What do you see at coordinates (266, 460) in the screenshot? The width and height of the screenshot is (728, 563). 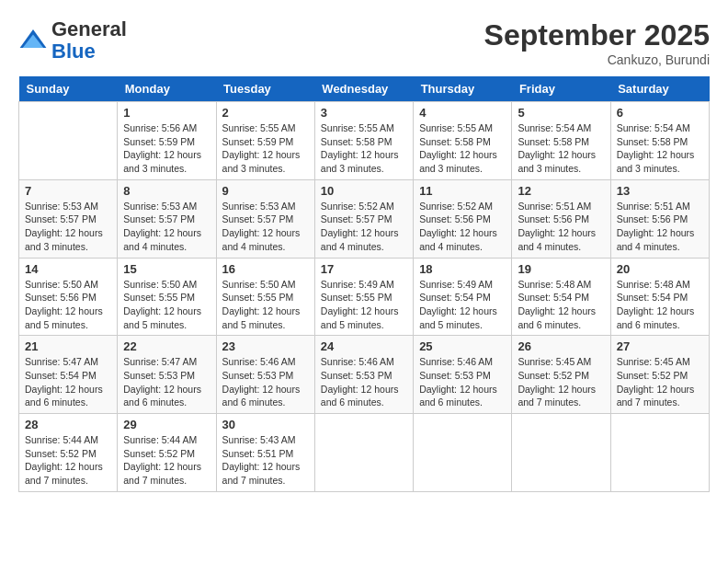 I see `day-info: Sunrise: 5:43 AM Sunset: 5:51 PM Dayligh…` at bounding box center [266, 460].